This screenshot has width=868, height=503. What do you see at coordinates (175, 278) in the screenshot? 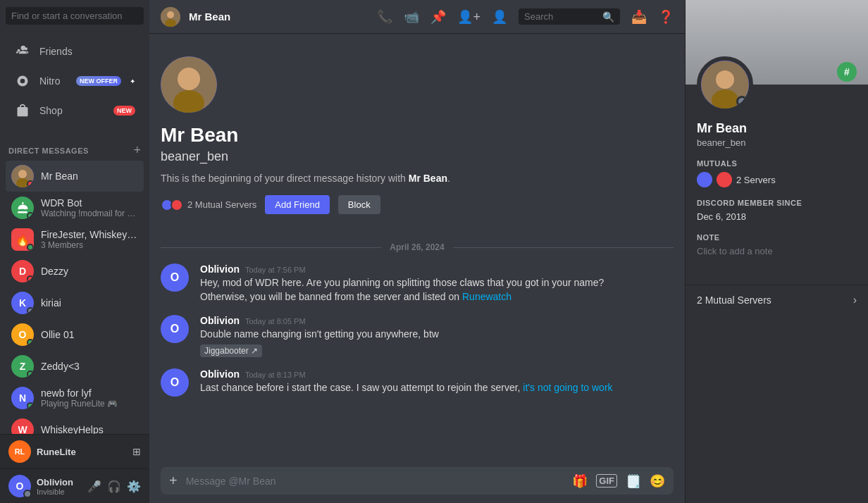
I see `msg1-avatar: O` at bounding box center [175, 278].